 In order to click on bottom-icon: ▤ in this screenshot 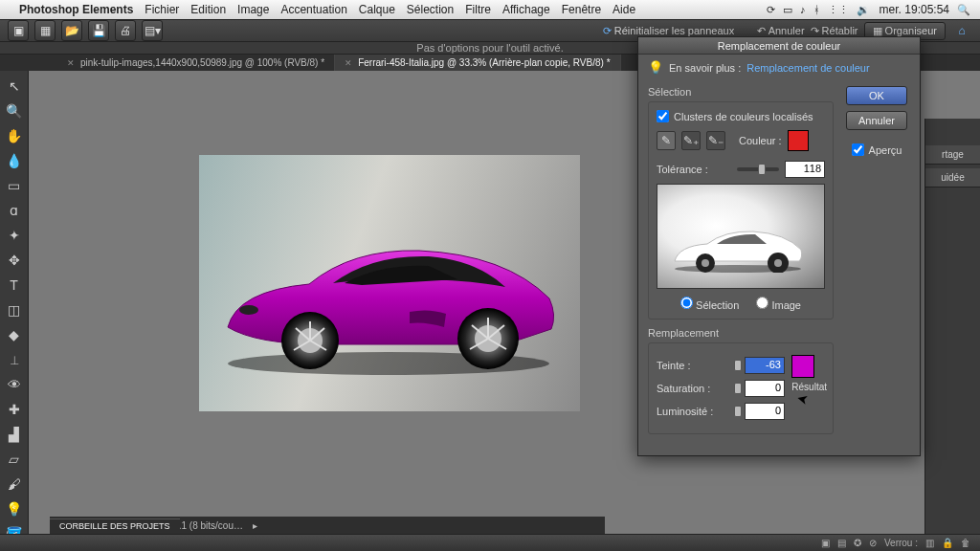, I will do `click(842, 543)`.